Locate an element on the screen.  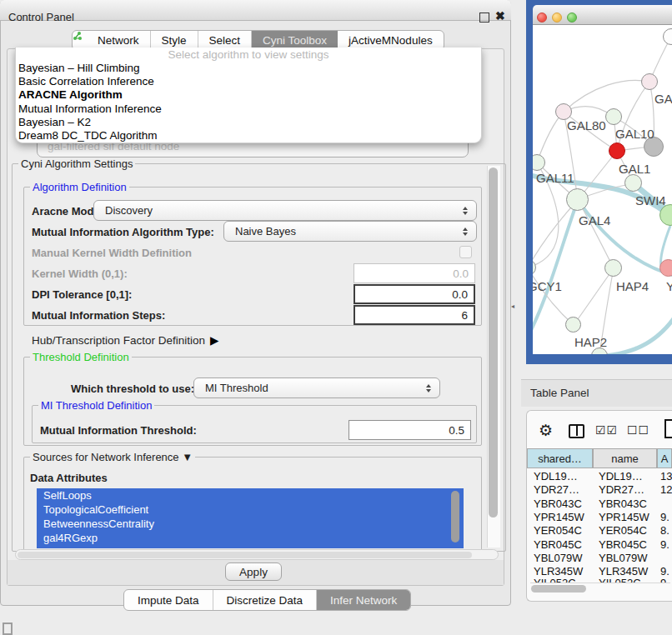
hub-factor-expander: Hub/Transcription Factor Definition▶ is located at coordinates (125, 340).